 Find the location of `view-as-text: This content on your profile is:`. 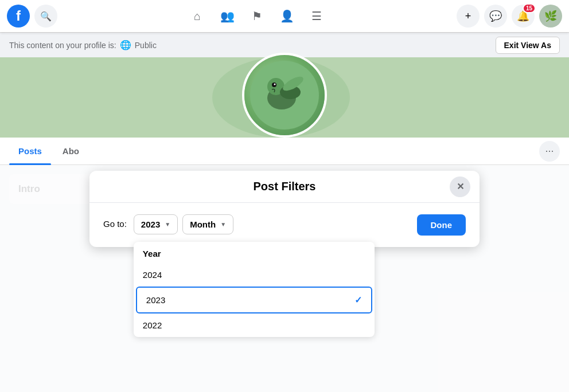

view-as-text: This content on your profile is: is located at coordinates (63, 45).